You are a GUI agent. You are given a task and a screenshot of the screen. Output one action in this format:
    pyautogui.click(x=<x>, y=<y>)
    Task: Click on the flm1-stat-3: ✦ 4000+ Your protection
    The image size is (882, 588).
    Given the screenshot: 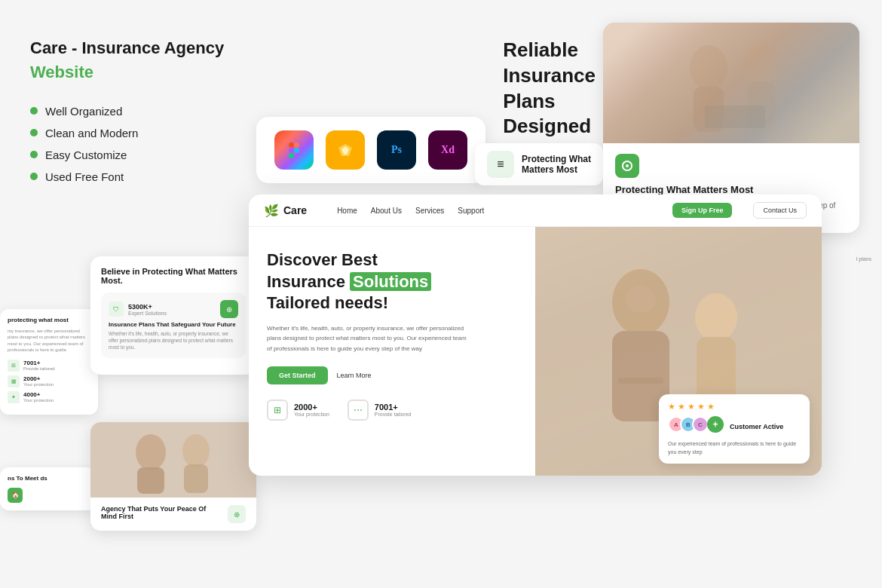 What is the action you would take?
    pyautogui.click(x=49, y=397)
    